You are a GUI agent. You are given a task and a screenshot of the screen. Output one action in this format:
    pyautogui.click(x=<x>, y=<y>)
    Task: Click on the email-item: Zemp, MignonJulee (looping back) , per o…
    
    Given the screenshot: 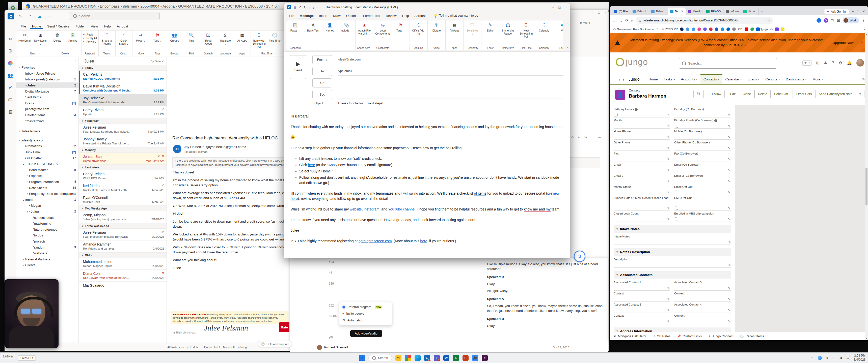 What is the action you would take?
    pyautogui.click(x=123, y=217)
    